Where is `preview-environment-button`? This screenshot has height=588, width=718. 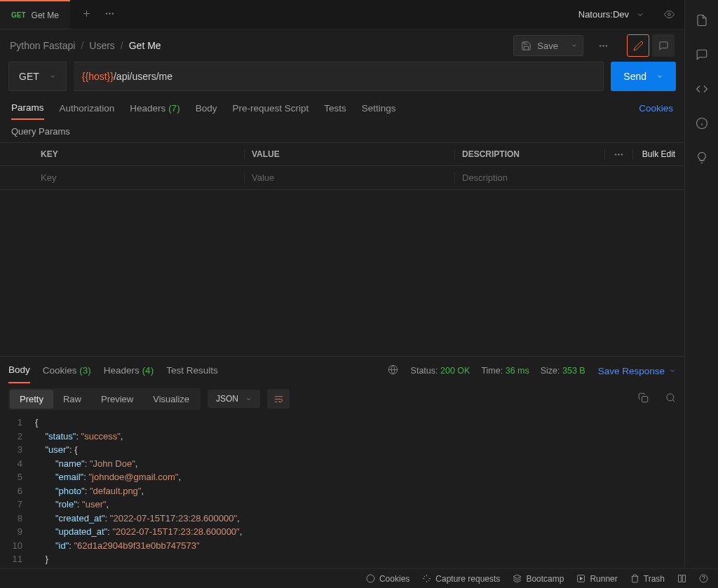 preview-environment-button is located at coordinates (669, 14).